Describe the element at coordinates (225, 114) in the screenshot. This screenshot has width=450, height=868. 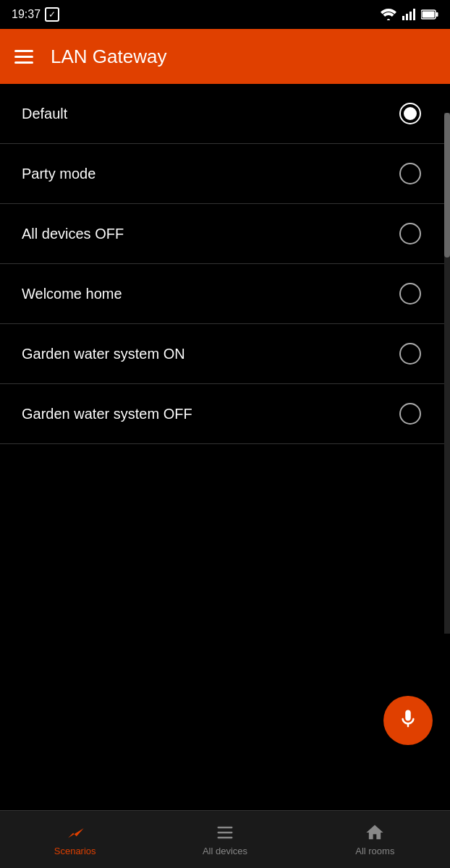
I see `scenario-item-default: Default` at that location.